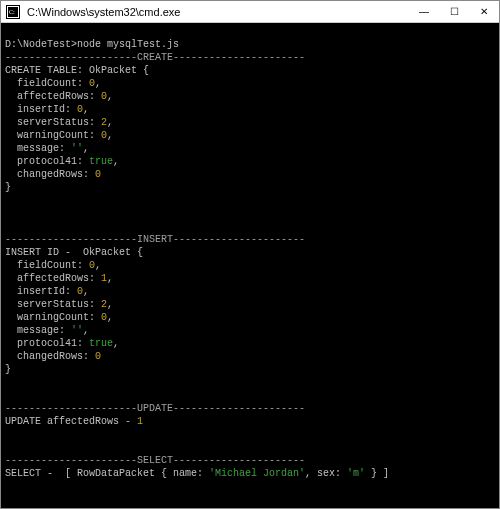 The width and height of the screenshot is (500, 509). Describe the element at coordinates (77, 70) in the screenshot. I see `create-header: CREATE TABLE: OkPacket {` at that location.